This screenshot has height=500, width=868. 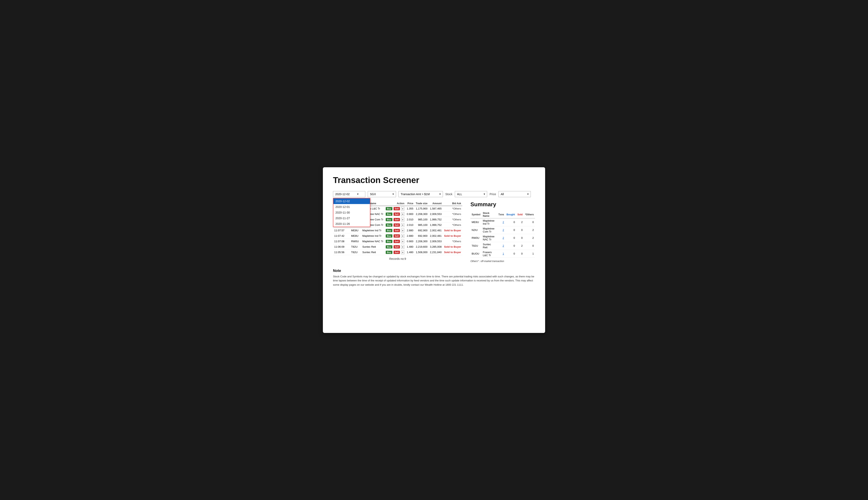 I want to click on cell-bid-ask-5: Sold to Buyer, so click(x=453, y=236).